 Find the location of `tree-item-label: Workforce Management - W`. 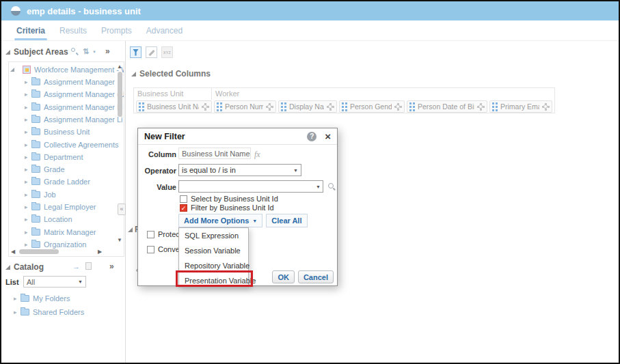

tree-item-label: Workforce Management - W is located at coordinates (79, 70).